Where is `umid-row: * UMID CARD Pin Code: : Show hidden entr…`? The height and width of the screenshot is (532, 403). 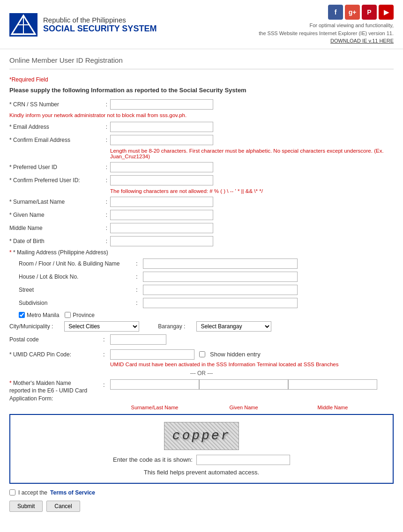 umid-row: * UMID CARD Pin Code: : Show hidden entr… is located at coordinates (202, 355).